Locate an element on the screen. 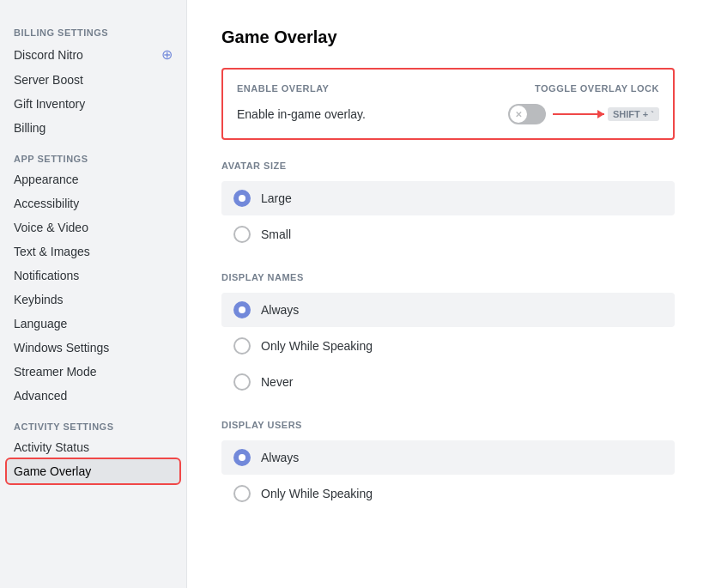 The width and height of the screenshot is (709, 588). sidebar-item-language: Language is located at coordinates (93, 324).